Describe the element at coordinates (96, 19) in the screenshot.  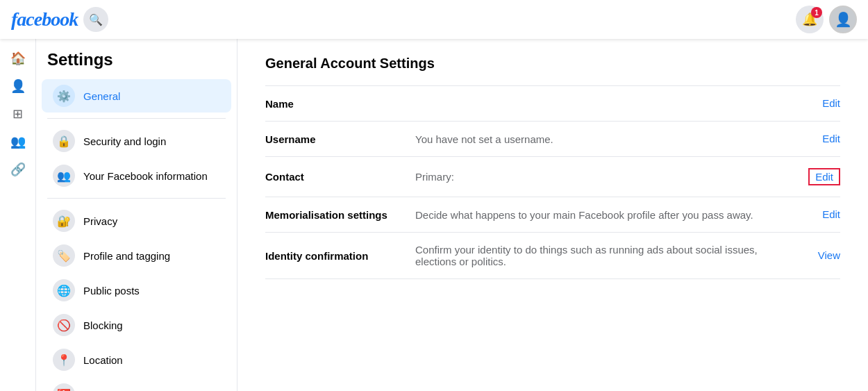
I see `search-icon: 🔍` at that location.